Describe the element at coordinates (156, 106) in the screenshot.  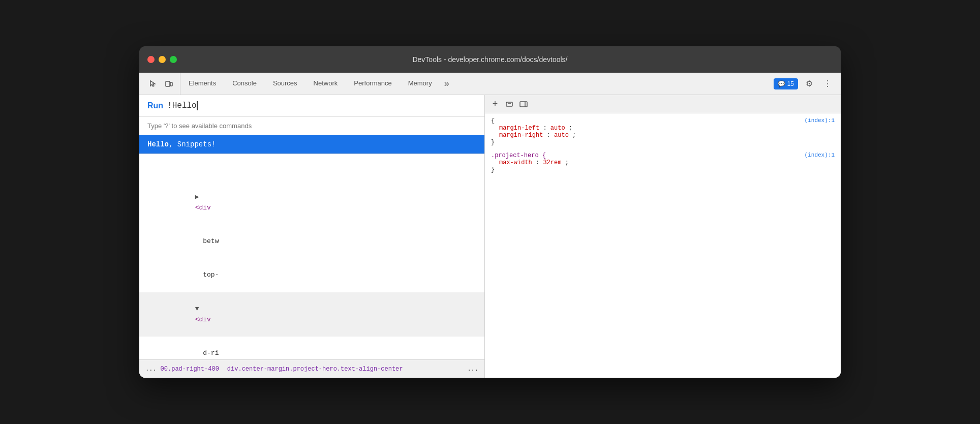
I see `run-label: Run` at that location.